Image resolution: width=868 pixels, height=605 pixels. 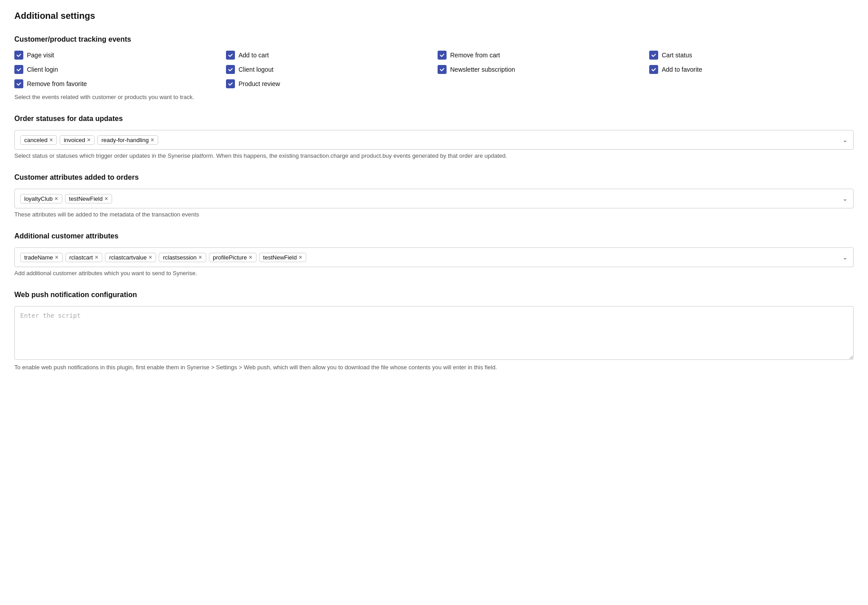 What do you see at coordinates (106, 199) in the screenshot?
I see `tag-test-new-field-remove: ×` at bounding box center [106, 199].